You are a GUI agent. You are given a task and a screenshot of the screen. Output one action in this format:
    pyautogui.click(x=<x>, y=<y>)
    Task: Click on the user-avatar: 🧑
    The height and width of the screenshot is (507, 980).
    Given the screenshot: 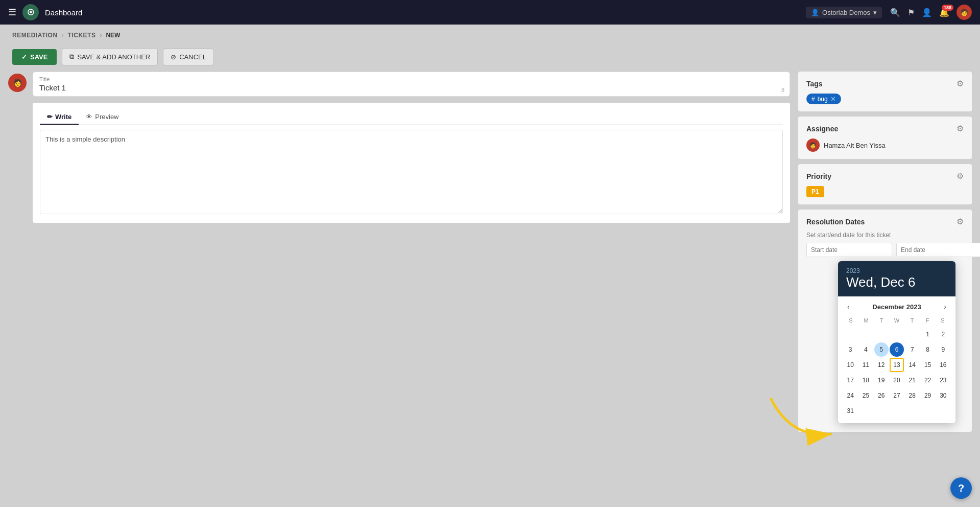 What is the action you would take?
    pyautogui.click(x=964, y=12)
    